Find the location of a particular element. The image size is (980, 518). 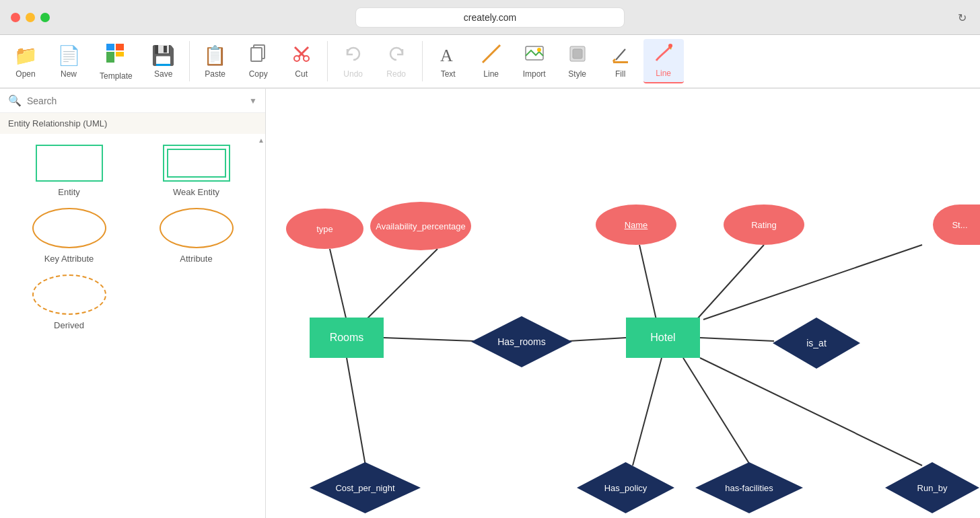

relation-has-rooms: Has_rooms is located at coordinates (522, 342).